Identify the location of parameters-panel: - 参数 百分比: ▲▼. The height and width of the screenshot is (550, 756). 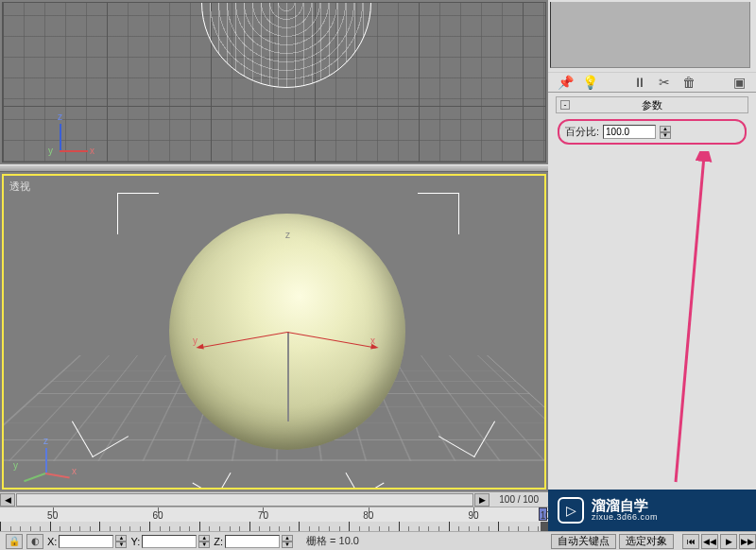
(652, 123).